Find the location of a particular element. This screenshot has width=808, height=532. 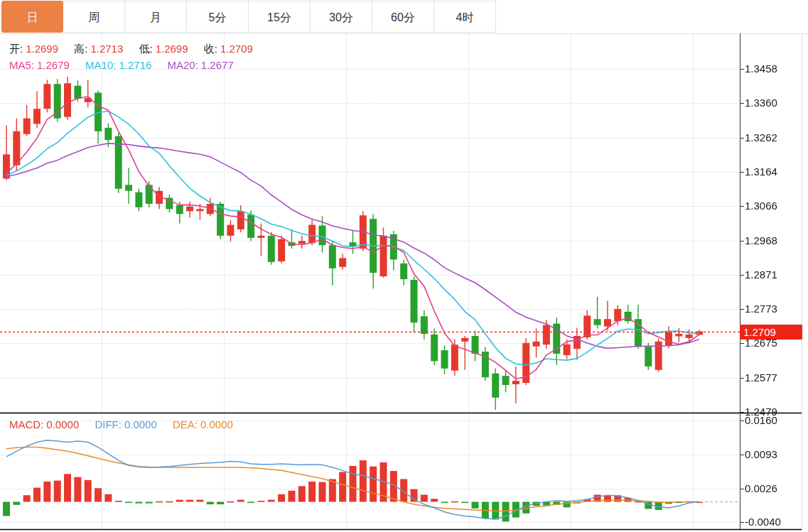

low-label: 低: is located at coordinates (145, 48).